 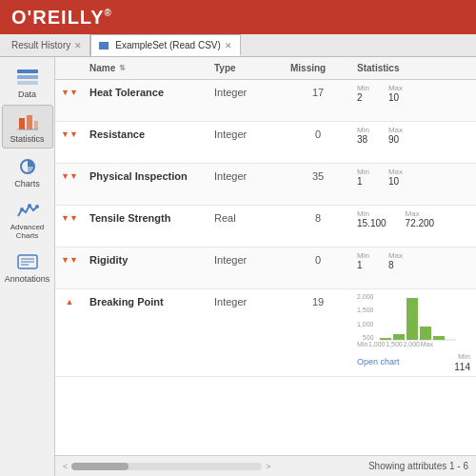 I want to click on chart-y-label: 2,000, so click(x=366, y=297).